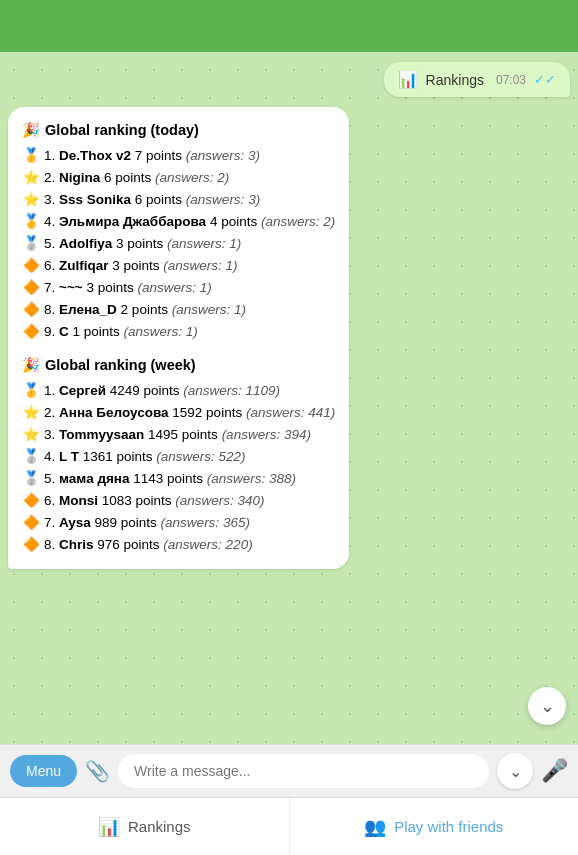  I want to click on today-rank-2: ⭐ 2. Nigina 6 points (answers: 2), so click(178, 178).